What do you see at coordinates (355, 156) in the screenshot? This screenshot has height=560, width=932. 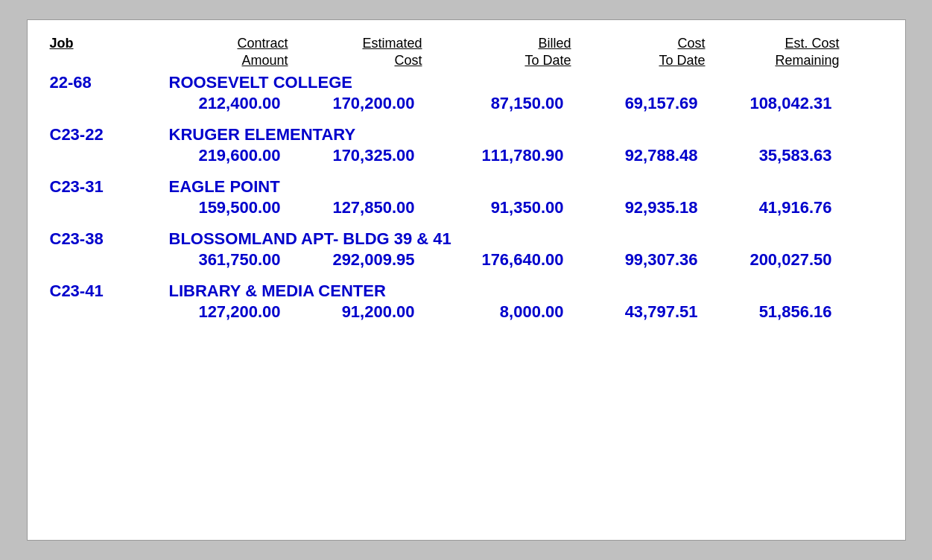 I see `estimated-cost: 170,325.00` at bounding box center [355, 156].